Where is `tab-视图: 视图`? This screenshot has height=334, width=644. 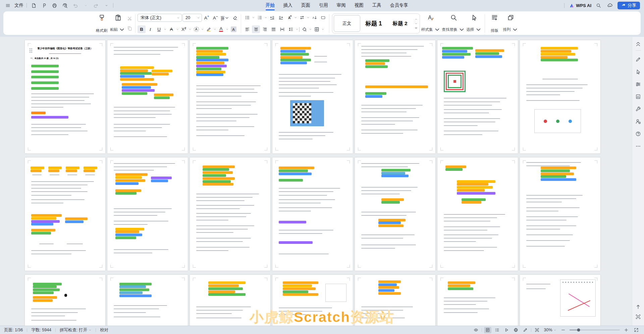
tab-视图: 视图 is located at coordinates (359, 5).